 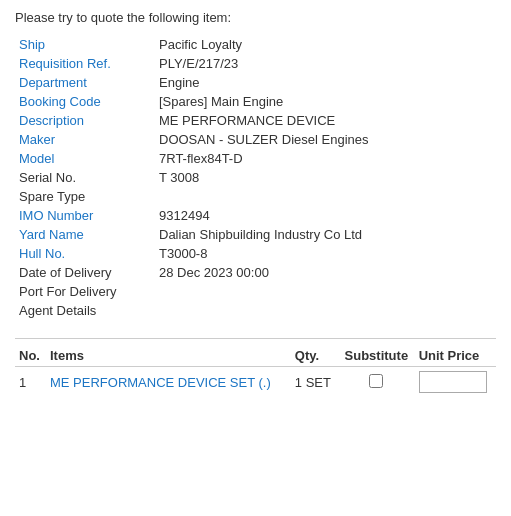 I want to click on info-row: Hull No.T3000-8, so click(x=256, y=254).